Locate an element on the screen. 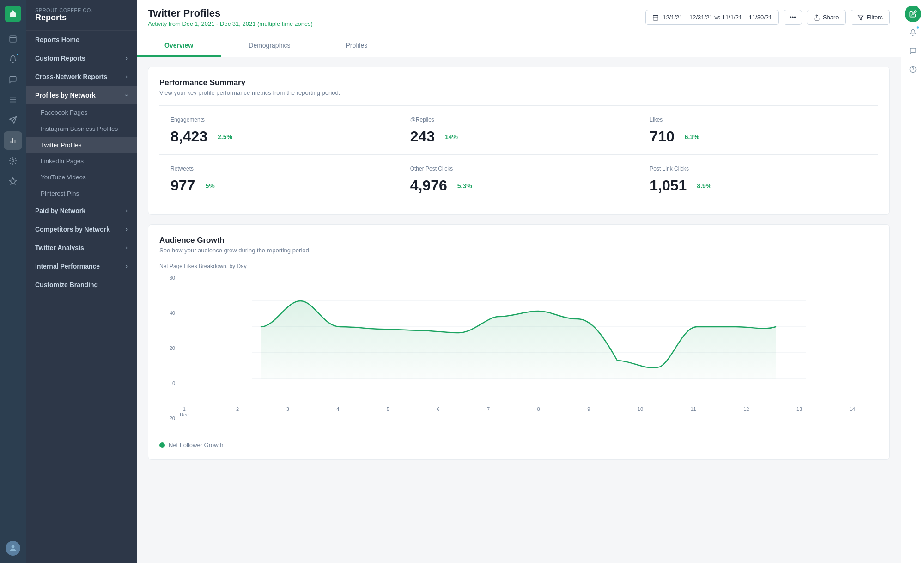  x-label-1: 1Dec is located at coordinates (184, 412).